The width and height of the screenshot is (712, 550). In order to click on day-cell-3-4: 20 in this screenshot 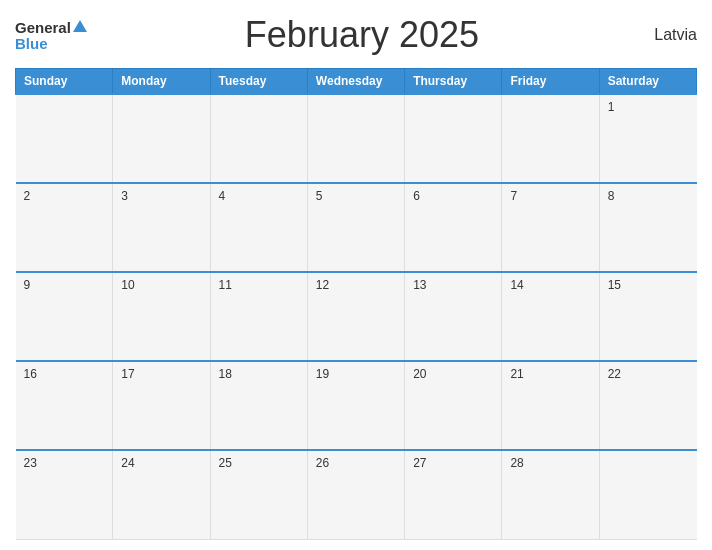, I will do `click(454, 406)`.